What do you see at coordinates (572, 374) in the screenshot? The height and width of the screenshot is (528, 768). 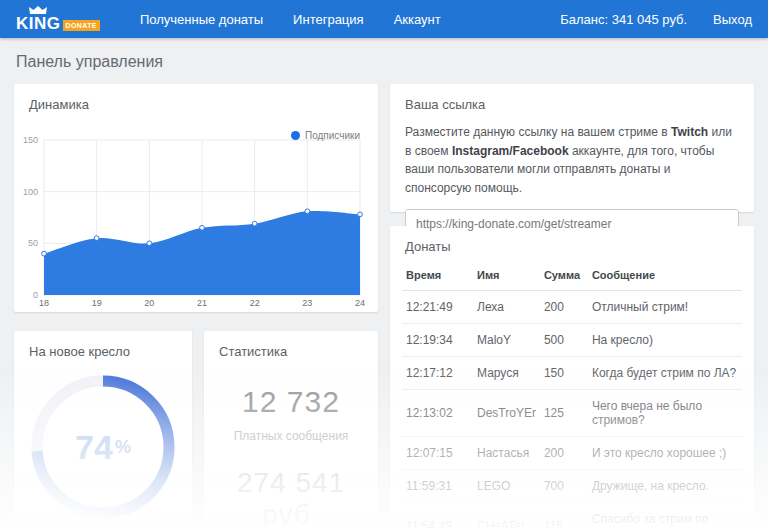 I see `donation-row: 12:17:12Маруся150Когда будет стрим по ЛА…` at bounding box center [572, 374].